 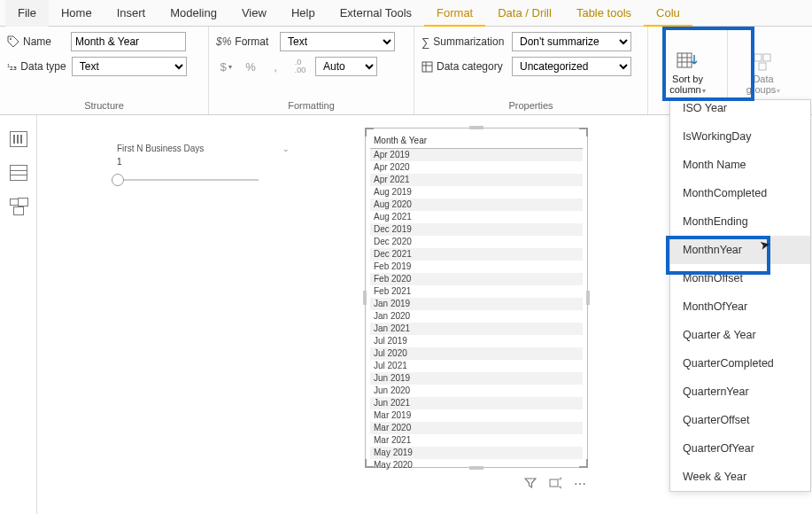 I want to click on sigma-icon: ∑, so click(x=425, y=43).